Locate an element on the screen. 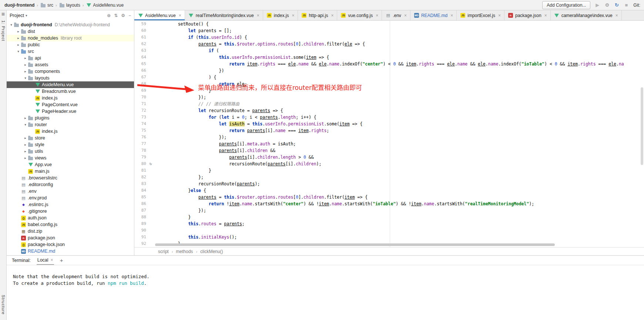  code-text: return item.rights === ele.name && ele.n… is located at coordinates (389, 64).